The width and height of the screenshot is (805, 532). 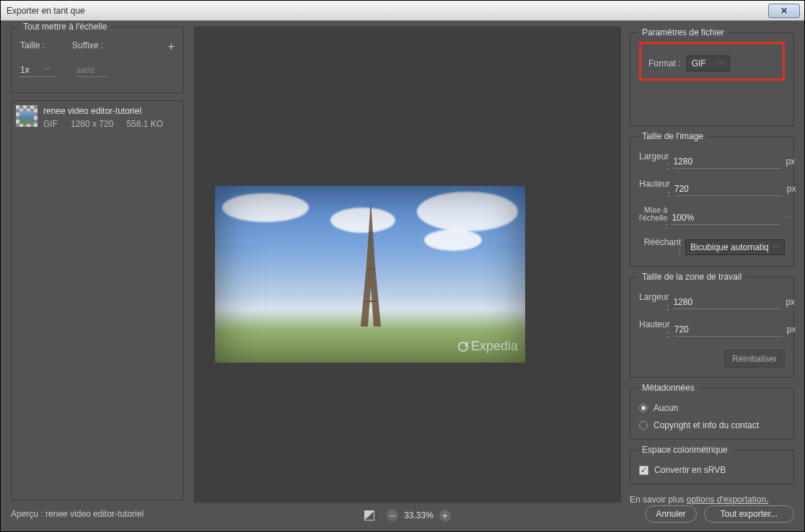 I want to click on format-highlight: Format : GIF ﹀, so click(x=712, y=61).